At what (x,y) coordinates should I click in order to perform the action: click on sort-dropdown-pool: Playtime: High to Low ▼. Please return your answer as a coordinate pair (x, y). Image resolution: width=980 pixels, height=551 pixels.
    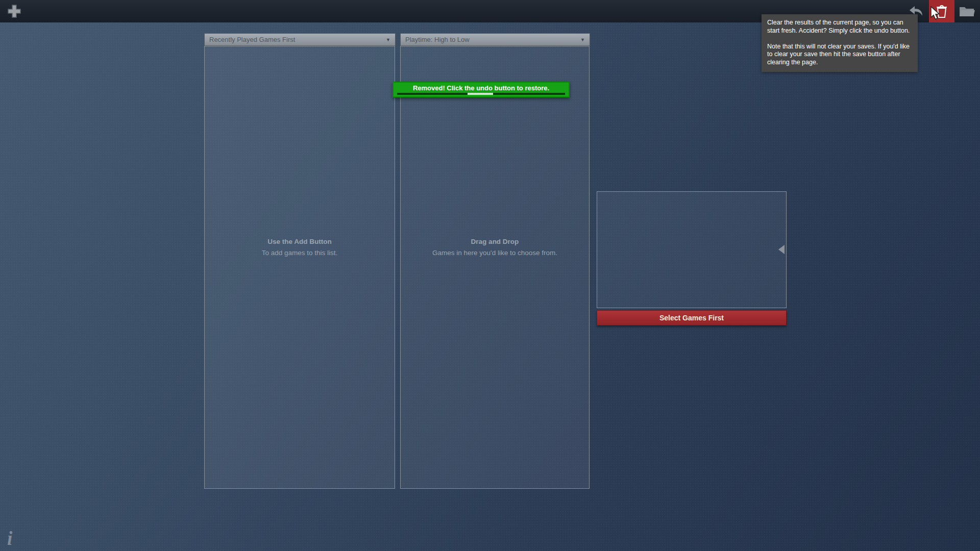
    Looking at the image, I should click on (495, 40).